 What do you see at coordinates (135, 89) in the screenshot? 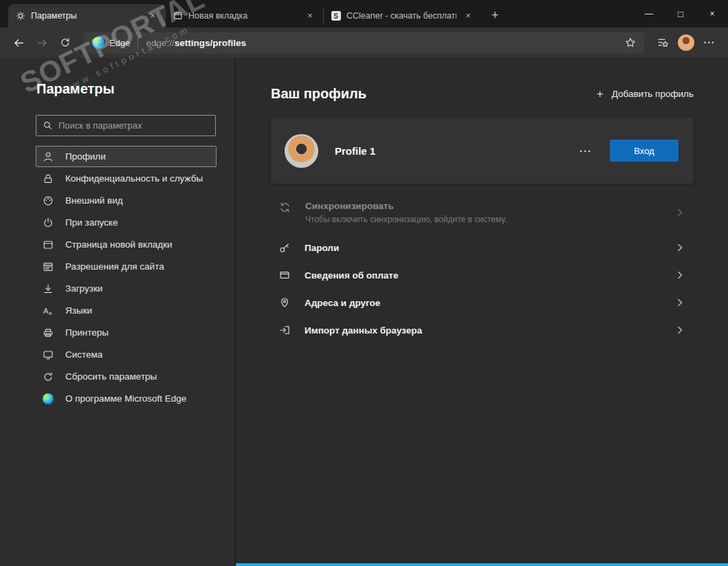
I see `sidebar-title: Параметры` at bounding box center [135, 89].